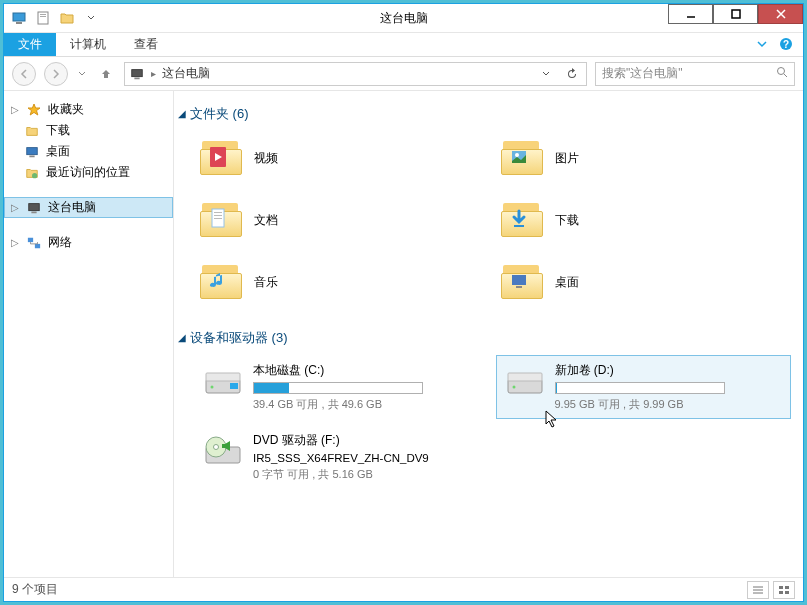 This screenshot has width=807, height=605. Describe the element at coordinates (368, 440) in the screenshot. I see `drive-label: DVD 驱动器 (F:)` at that location.